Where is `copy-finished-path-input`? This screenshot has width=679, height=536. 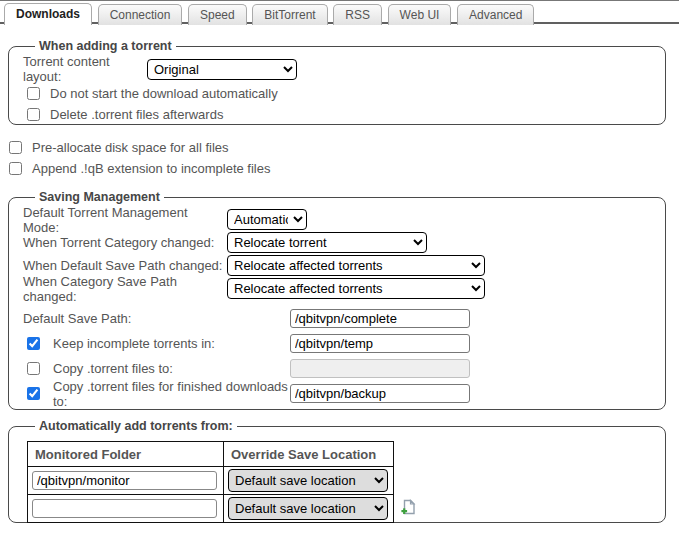
copy-finished-path-input is located at coordinates (380, 394).